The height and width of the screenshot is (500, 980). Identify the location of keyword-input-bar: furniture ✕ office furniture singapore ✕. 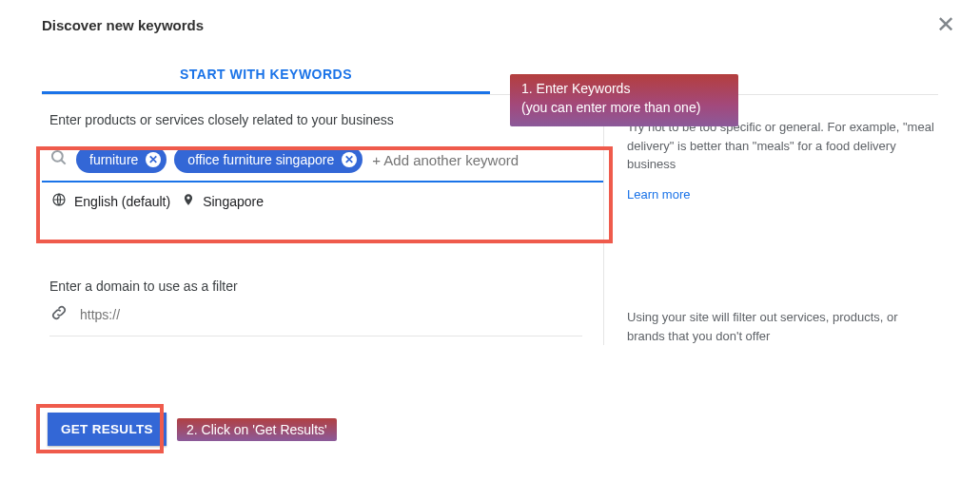
(323, 162).